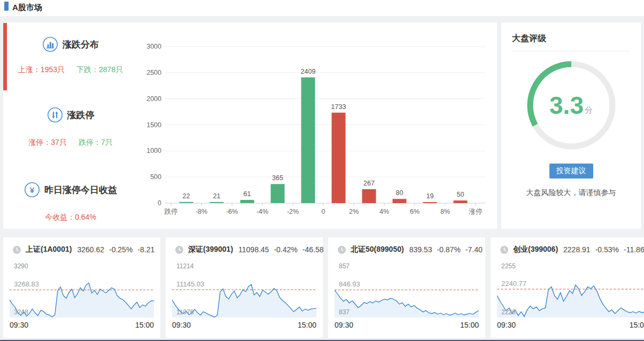  What do you see at coordinates (308, 72) in the screenshot?
I see `bar-value-label: 2409` at bounding box center [308, 72].